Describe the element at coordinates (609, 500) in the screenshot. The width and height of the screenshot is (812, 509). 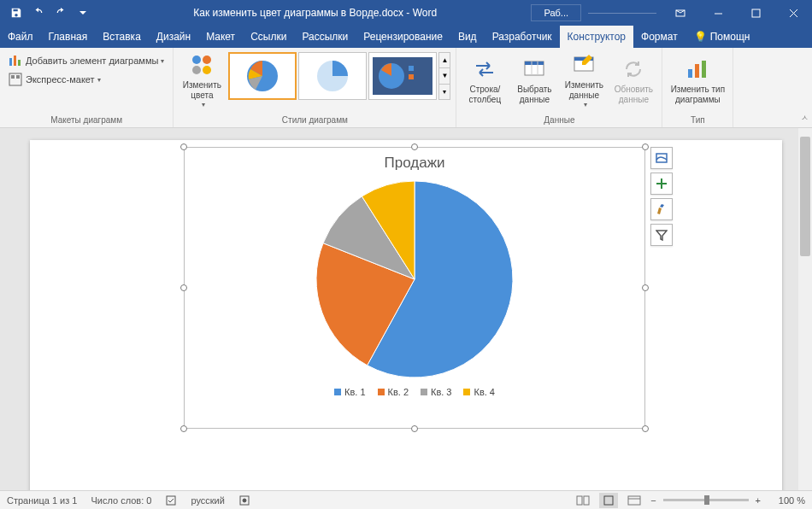
I see `print-layout-button` at that location.